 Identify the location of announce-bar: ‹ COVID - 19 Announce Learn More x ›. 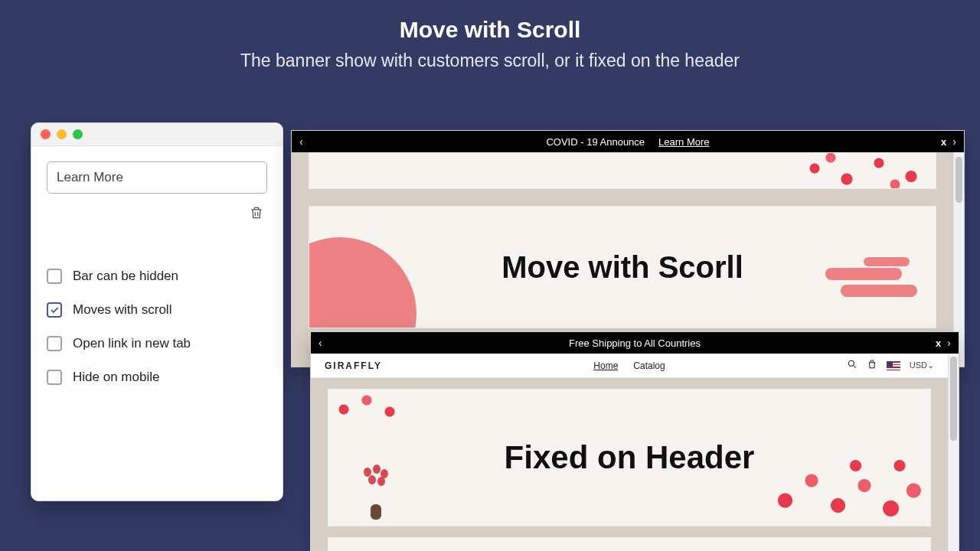
(628, 142).